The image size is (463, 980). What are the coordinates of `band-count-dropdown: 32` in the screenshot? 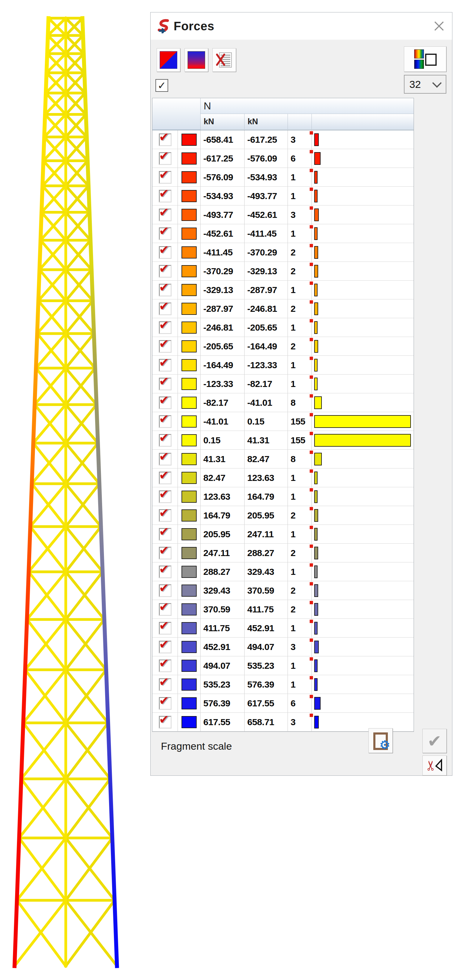 It's located at (425, 84).